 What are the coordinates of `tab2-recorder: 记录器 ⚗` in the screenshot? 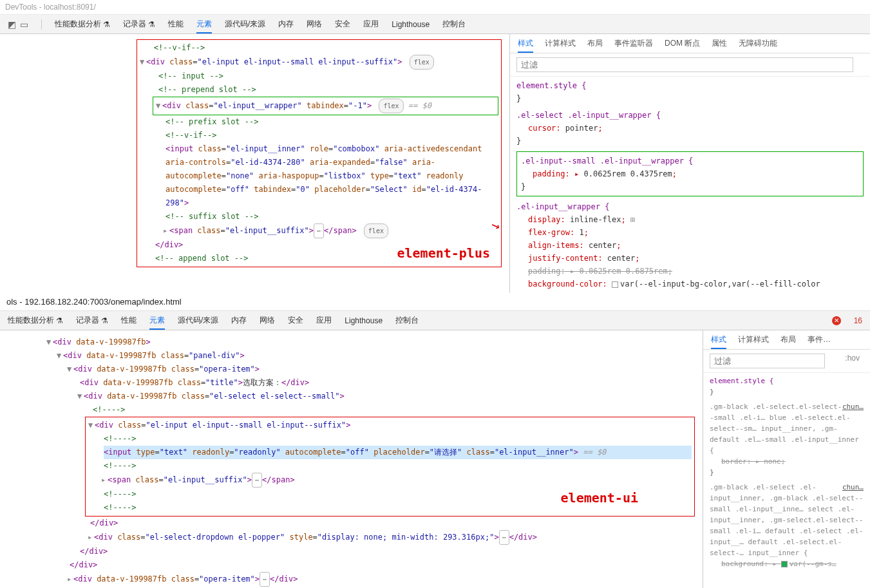 It's located at (92, 321).